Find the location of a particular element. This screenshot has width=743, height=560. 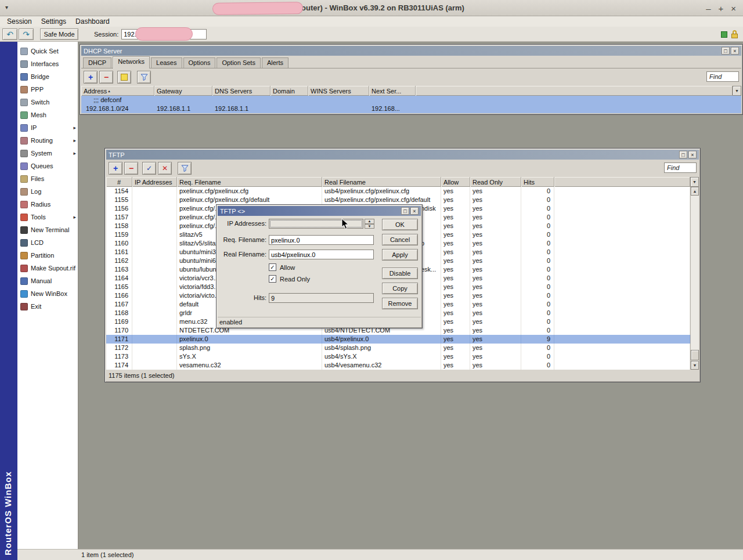

dialog-titlebar: TFTP <> □ × is located at coordinates (319, 211).